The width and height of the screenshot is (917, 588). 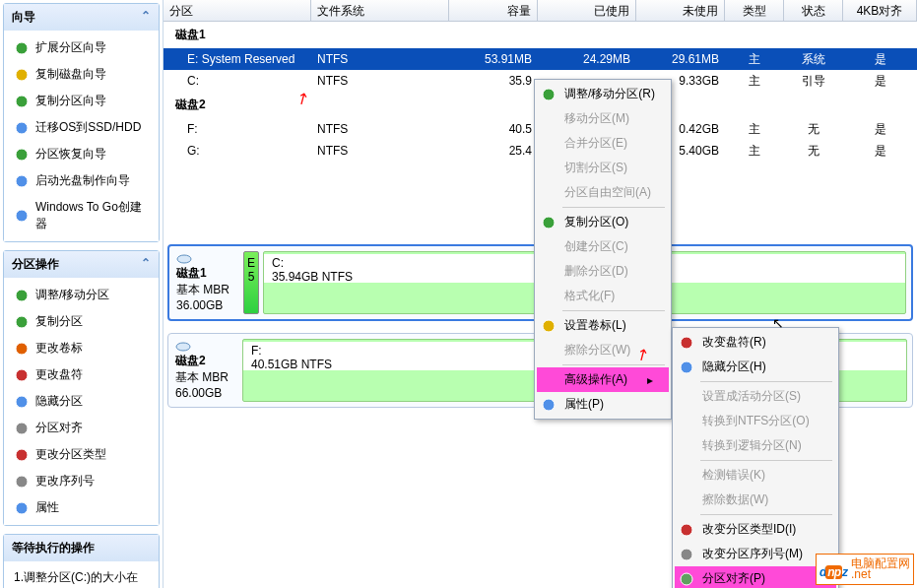 I want to click on pending-item-0: 1.调整分区(C:)的大小在磁盘1上, so click(x=81, y=577).